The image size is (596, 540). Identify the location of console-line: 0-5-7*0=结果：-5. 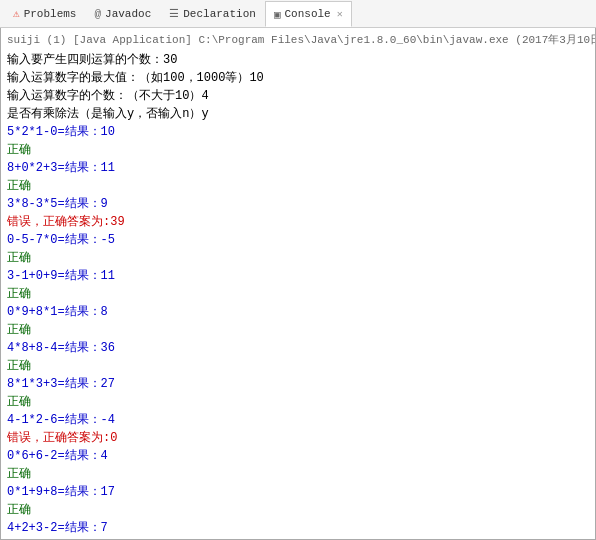
(298, 240).